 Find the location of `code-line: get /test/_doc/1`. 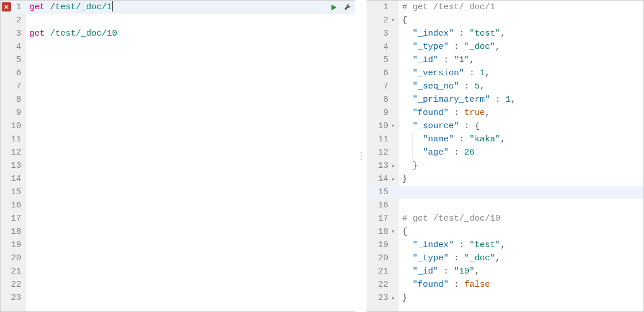

code-line: get /test/_doc/1 is located at coordinates (191, 7).